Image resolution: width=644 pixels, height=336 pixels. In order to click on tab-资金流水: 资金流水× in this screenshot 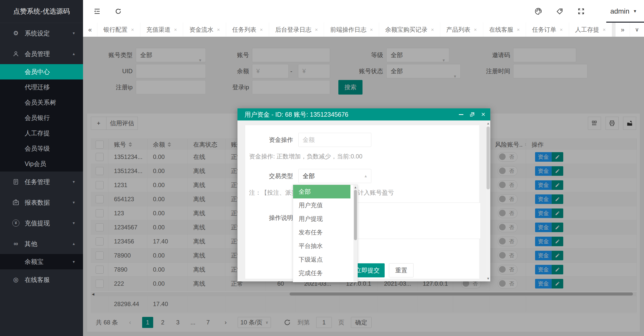, I will do `click(205, 30)`.